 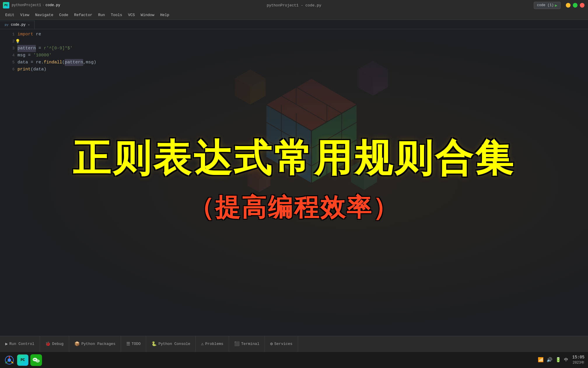 I want to click on window-title: pythonProject1 - code.py, so click(x=294, y=5).